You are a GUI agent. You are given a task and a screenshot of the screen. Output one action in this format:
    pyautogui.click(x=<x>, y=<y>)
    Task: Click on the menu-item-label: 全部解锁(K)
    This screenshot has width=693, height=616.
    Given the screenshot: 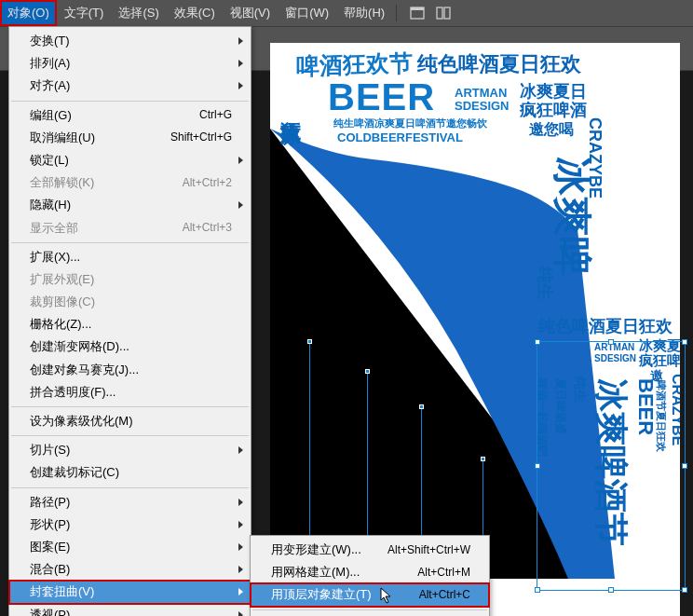 What is the action you would take?
    pyautogui.click(x=61, y=183)
    